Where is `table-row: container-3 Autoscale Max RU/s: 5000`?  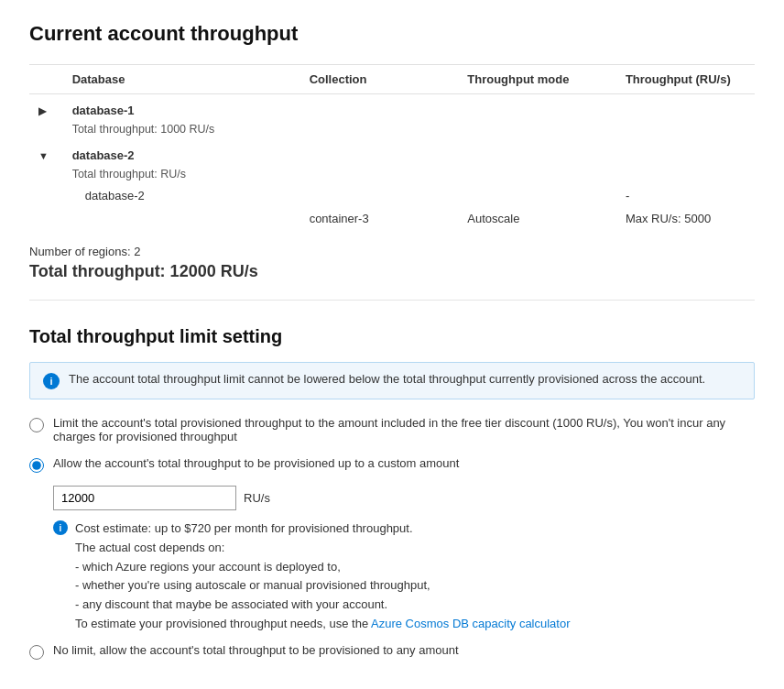 table-row: container-3 Autoscale Max RU/s: 5000 is located at coordinates (392, 218).